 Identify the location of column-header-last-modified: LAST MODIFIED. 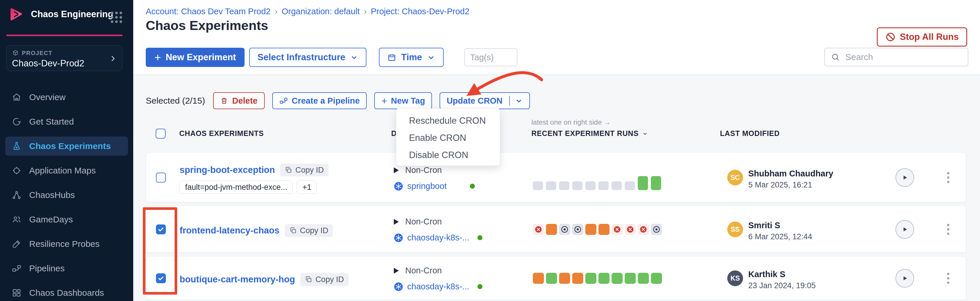
(750, 133).